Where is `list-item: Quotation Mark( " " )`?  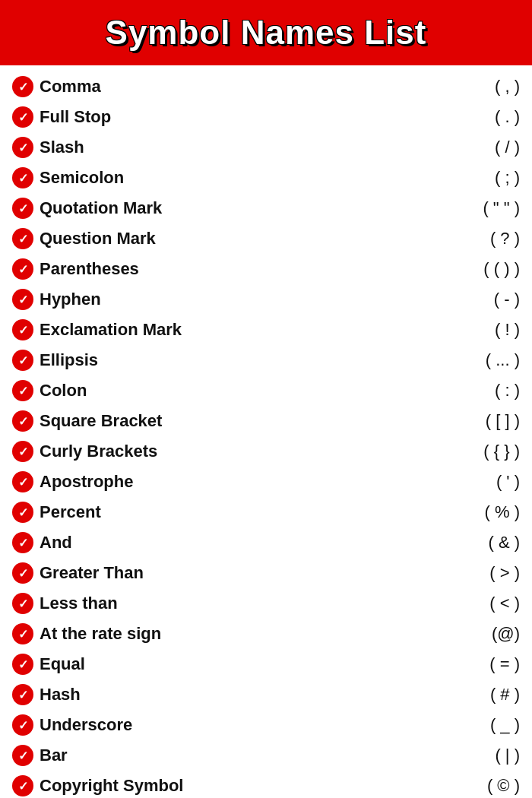 list-item: Quotation Mark( " " ) is located at coordinates (266, 208).